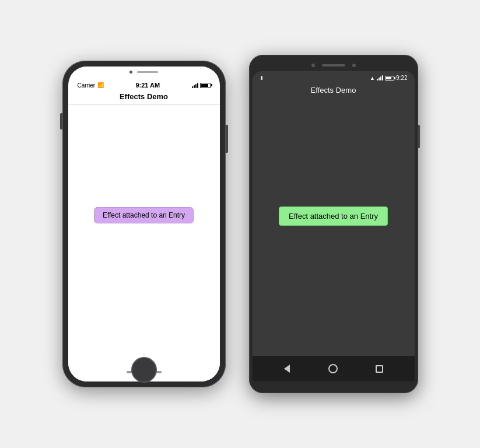  What do you see at coordinates (144, 98) in the screenshot?
I see `iphone-app-title: Effects Demo` at bounding box center [144, 98].